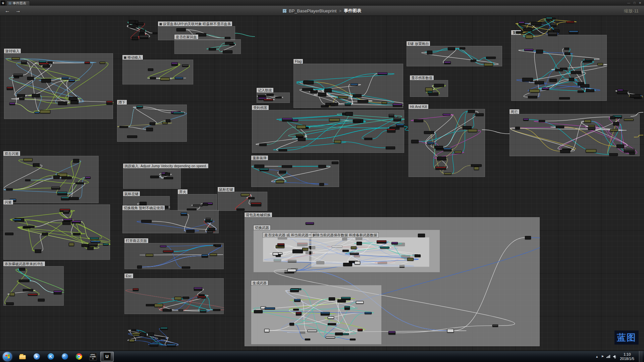 This screenshot has width=644, height=362. What do you see at coordinates (295, 174) in the screenshot?
I see `comment-group: 重新装弹` at bounding box center [295, 174].